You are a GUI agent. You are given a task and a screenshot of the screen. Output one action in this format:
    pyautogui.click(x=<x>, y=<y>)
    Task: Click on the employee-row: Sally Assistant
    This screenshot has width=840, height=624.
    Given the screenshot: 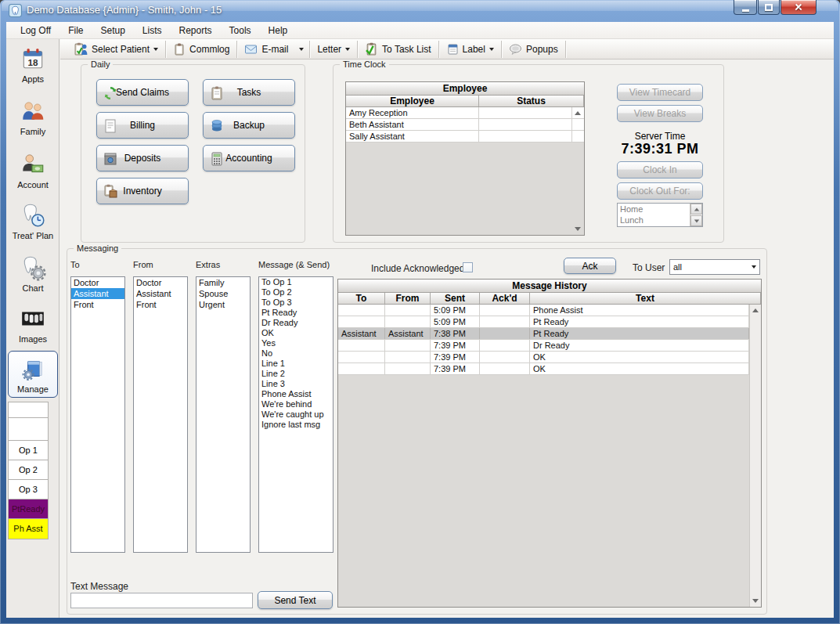 What is the action you would take?
    pyautogui.click(x=465, y=136)
    